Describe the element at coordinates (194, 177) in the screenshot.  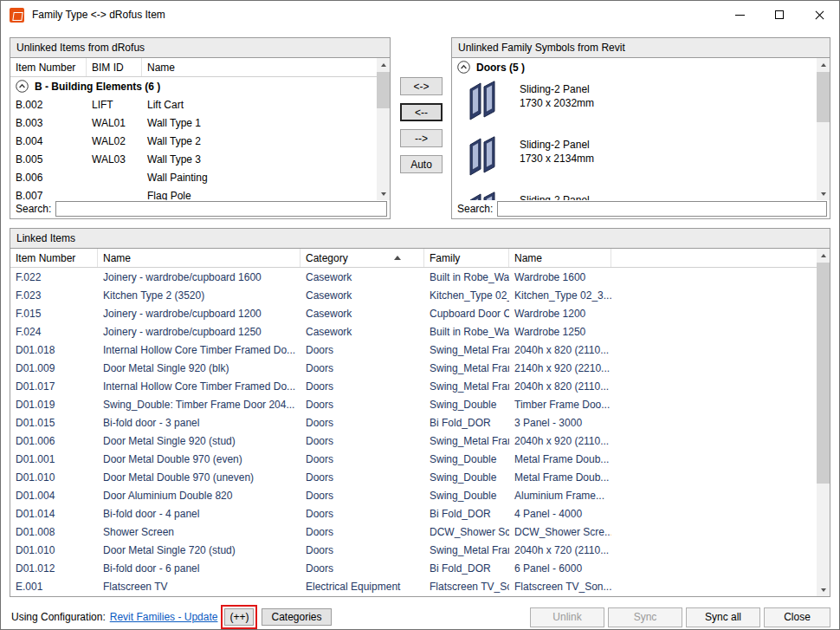
I see `unlinked-item-row: B.006Wall Painting` at that location.